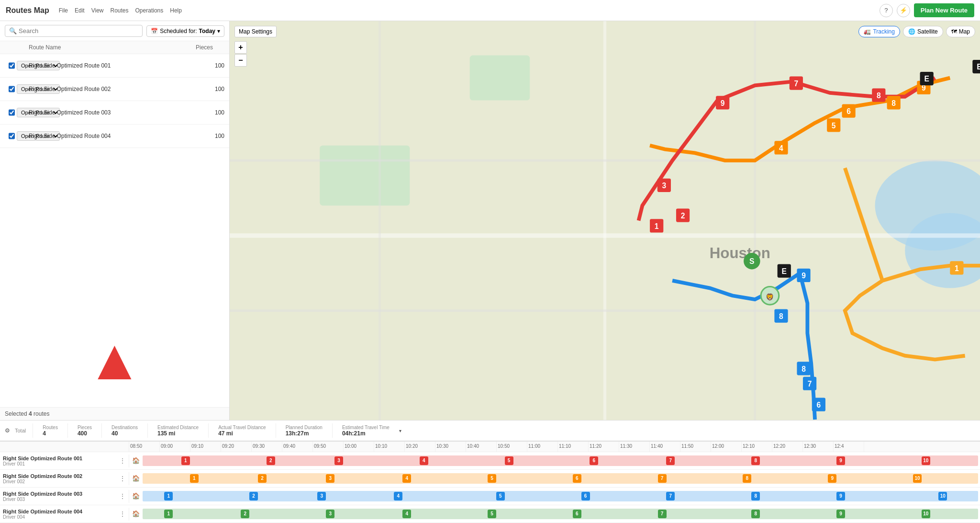 The height and width of the screenshot is (523, 980). I want to click on menu-help: Help, so click(176, 11).